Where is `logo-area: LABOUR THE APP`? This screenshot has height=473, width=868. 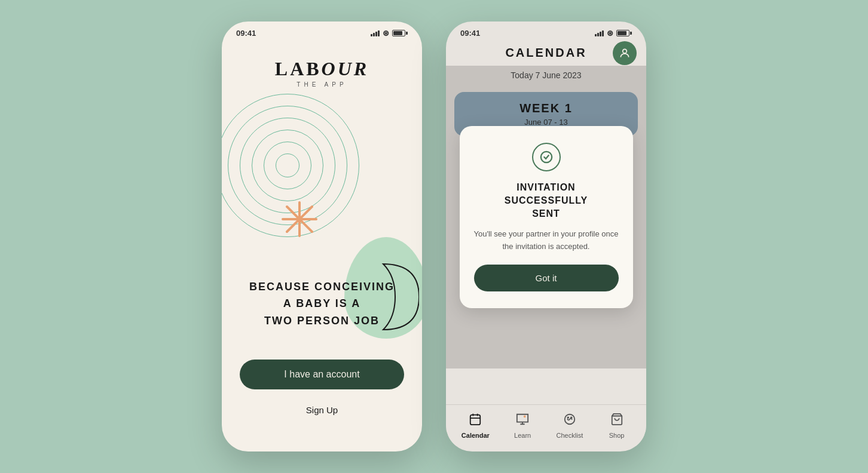 logo-area: LABOUR THE APP is located at coordinates (322, 73).